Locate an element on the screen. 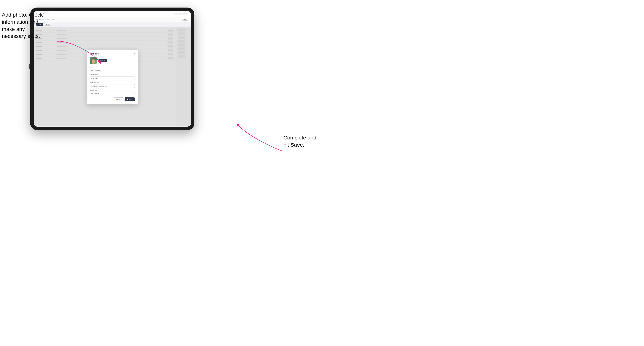  modal-footer: Cancel ⬆ Save is located at coordinates (112, 99).